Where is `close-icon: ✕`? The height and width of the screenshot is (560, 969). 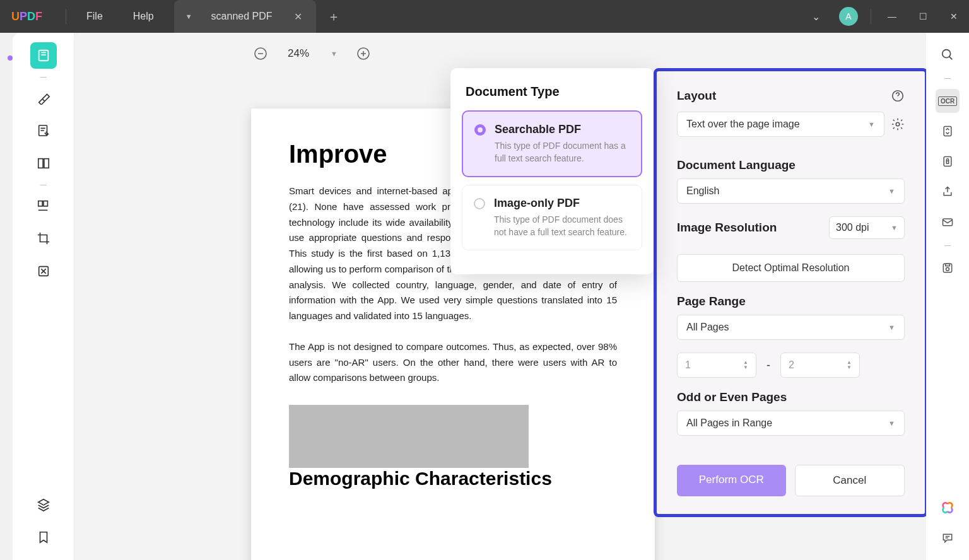
close-icon: ✕ is located at coordinates (298, 16).